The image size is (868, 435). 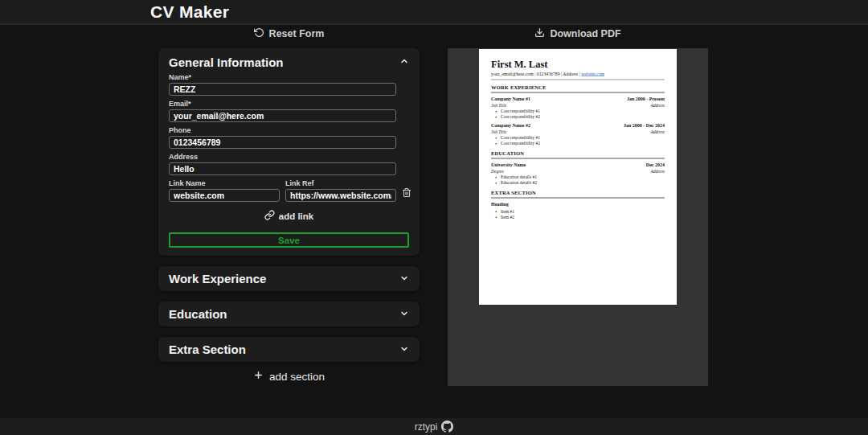 I want to click on general-information-panel: General Information Name* Email* Phone A…, so click(x=289, y=152).